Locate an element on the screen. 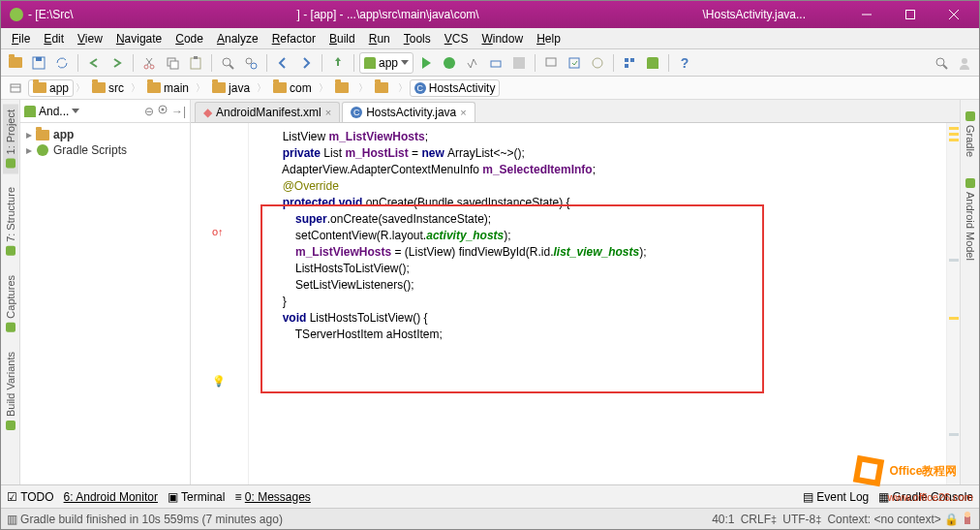 The image size is (980, 530). gutter: o↑ 💡 is located at coordinates (229, 304).